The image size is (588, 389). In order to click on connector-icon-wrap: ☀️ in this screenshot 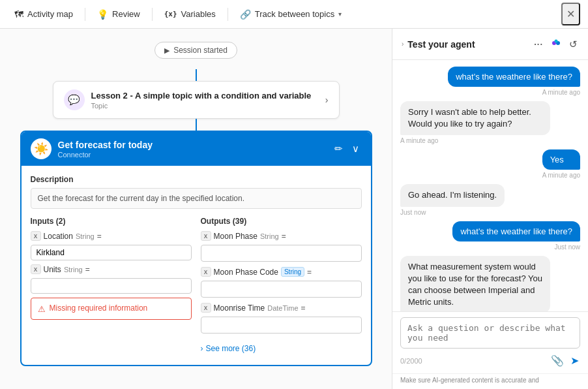, I will do `click(41, 149)`.